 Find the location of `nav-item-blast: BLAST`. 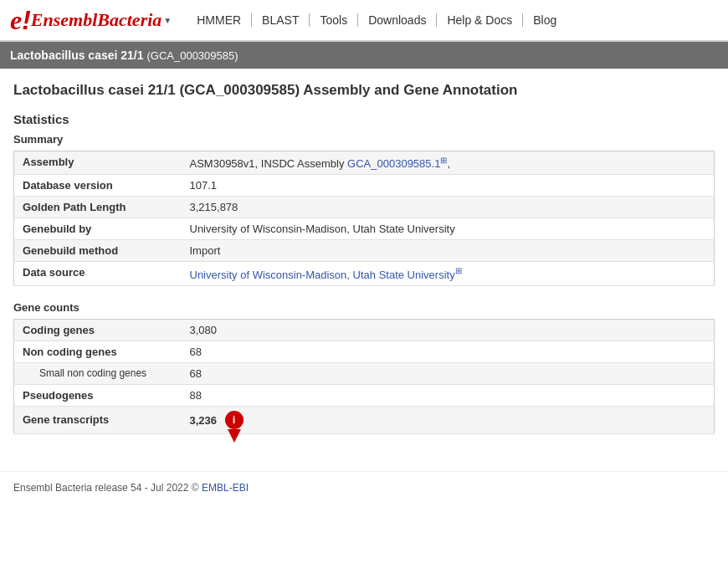

nav-item-blast: BLAST is located at coordinates (281, 20).